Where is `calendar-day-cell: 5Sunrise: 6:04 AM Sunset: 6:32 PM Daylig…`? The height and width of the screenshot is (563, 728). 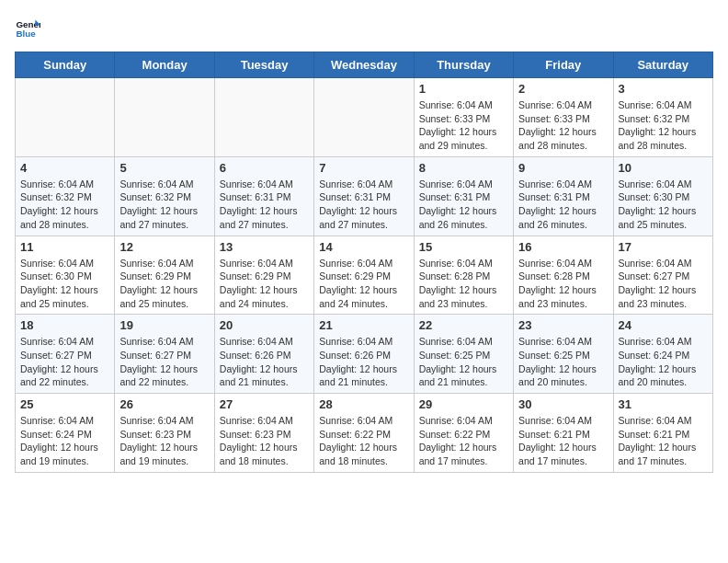
calendar-day-cell: 5Sunrise: 6:04 AM Sunset: 6:32 PM Daylig… is located at coordinates (165, 196).